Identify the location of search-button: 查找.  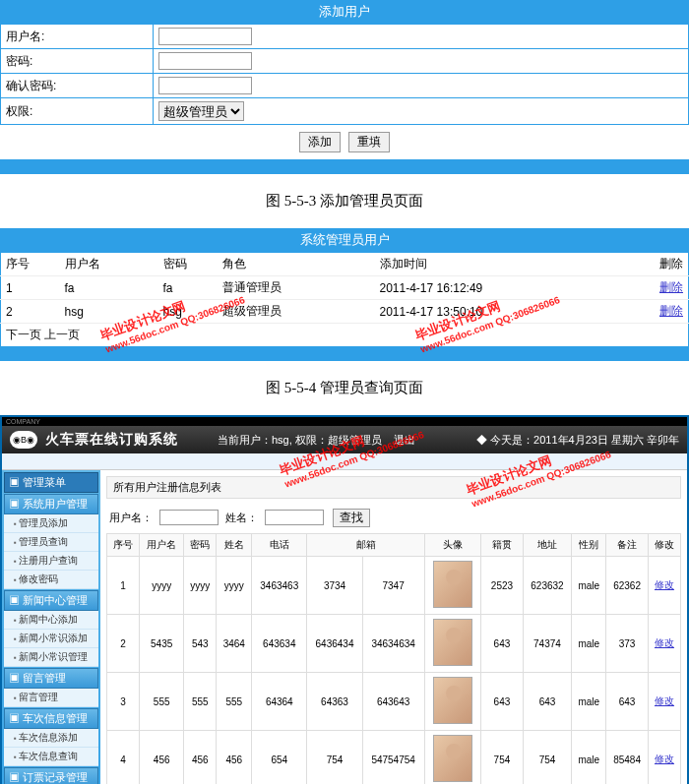
(351, 517).